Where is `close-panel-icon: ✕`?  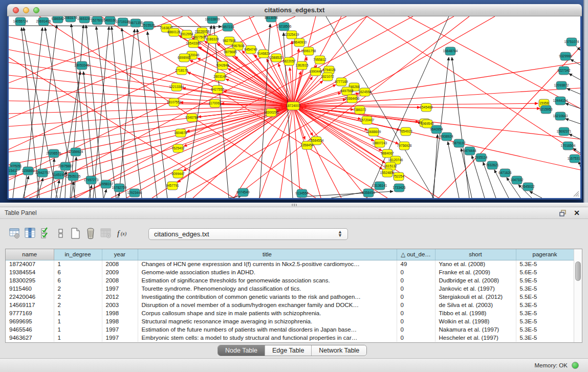 close-panel-icon: ✕ is located at coordinates (577, 213).